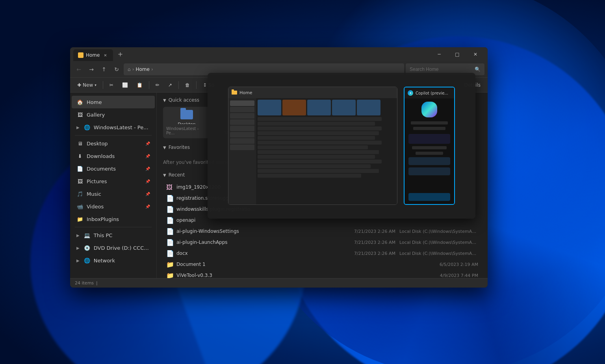 The width and height of the screenshot is (605, 364). Describe the element at coordinates (322, 231) in the screenshot. I see `recent-item-5: 📄 ai-plugin-WindowsSettings 7/21/2023 2:…` at that location.